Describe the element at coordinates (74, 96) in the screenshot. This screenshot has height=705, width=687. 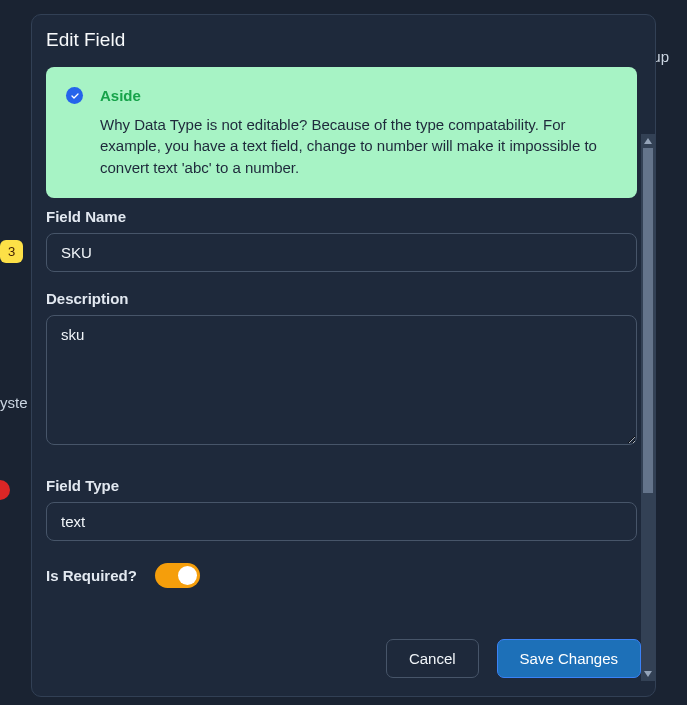
I see `check-circle-icon` at that location.